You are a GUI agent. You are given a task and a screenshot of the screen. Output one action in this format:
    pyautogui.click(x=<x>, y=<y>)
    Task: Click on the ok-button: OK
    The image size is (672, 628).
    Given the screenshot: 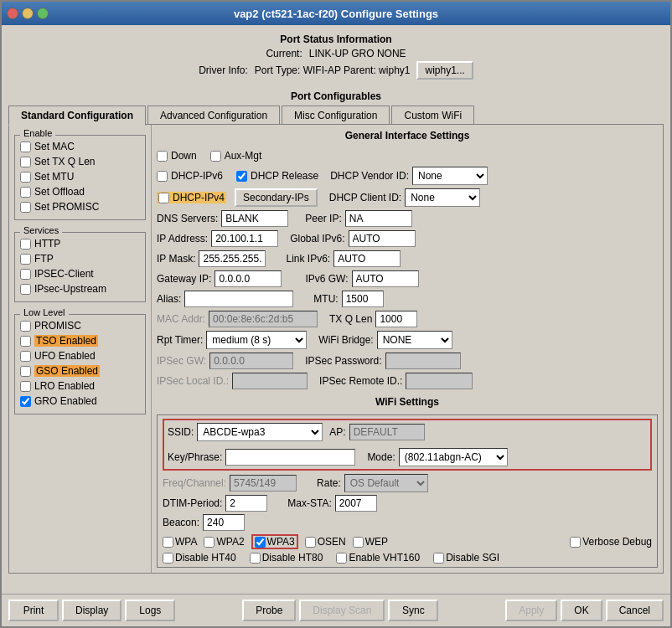 What is the action you would take?
    pyautogui.click(x=582, y=610)
    